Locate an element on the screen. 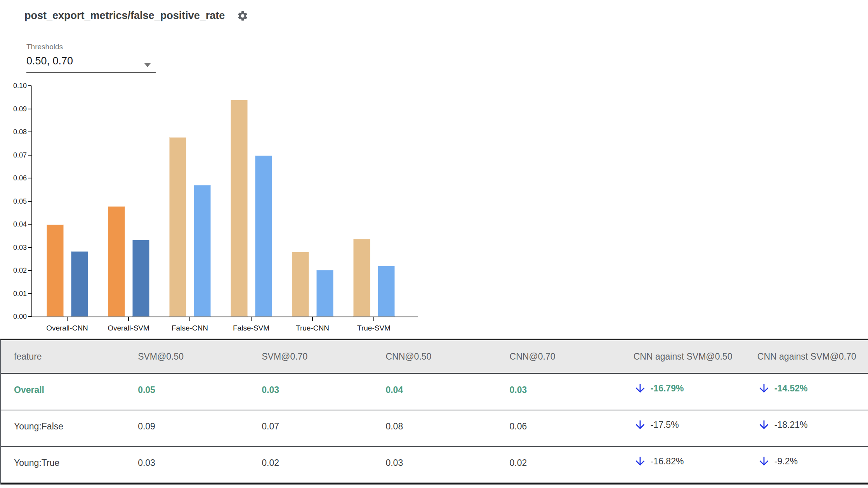  metric-value-cell: 0.06 is located at coordinates (558, 428).